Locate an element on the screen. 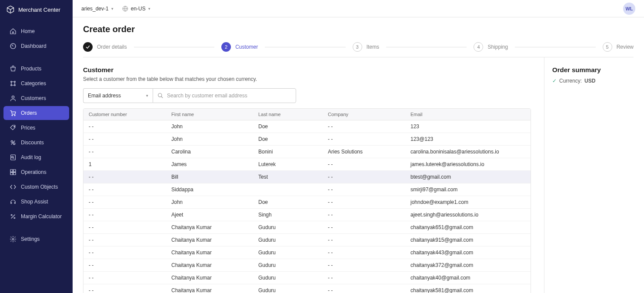 The height and width of the screenshot is (293, 644). step-order-details: Order details is located at coordinates (105, 47).